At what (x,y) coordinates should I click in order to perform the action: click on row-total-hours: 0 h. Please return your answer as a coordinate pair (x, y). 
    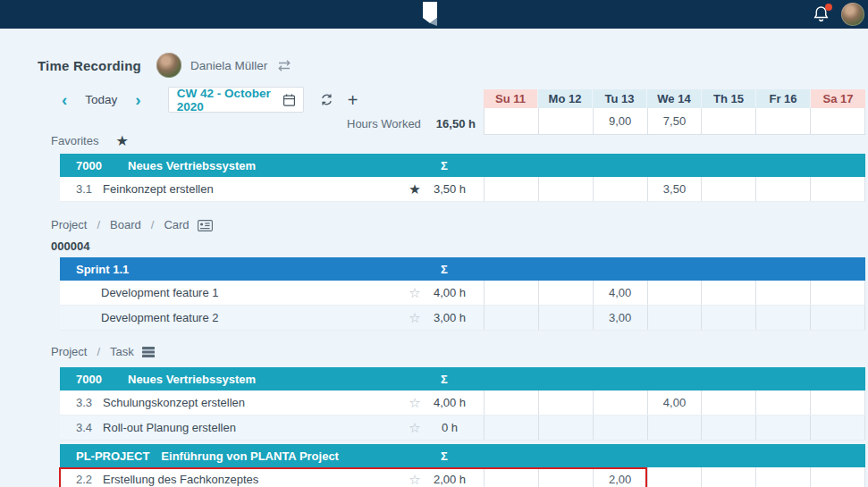
    Looking at the image, I should click on (450, 427).